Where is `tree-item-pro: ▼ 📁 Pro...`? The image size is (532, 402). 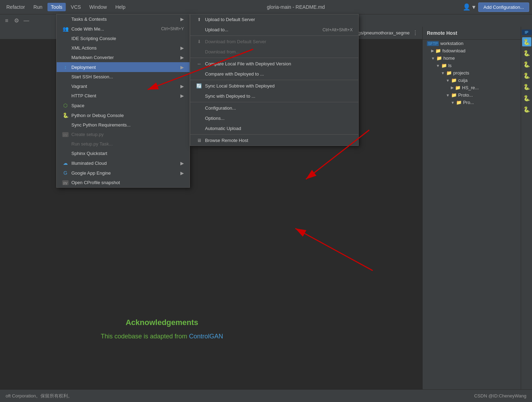 tree-item-pro: ▼ 📁 Pro... is located at coordinates (472, 103).